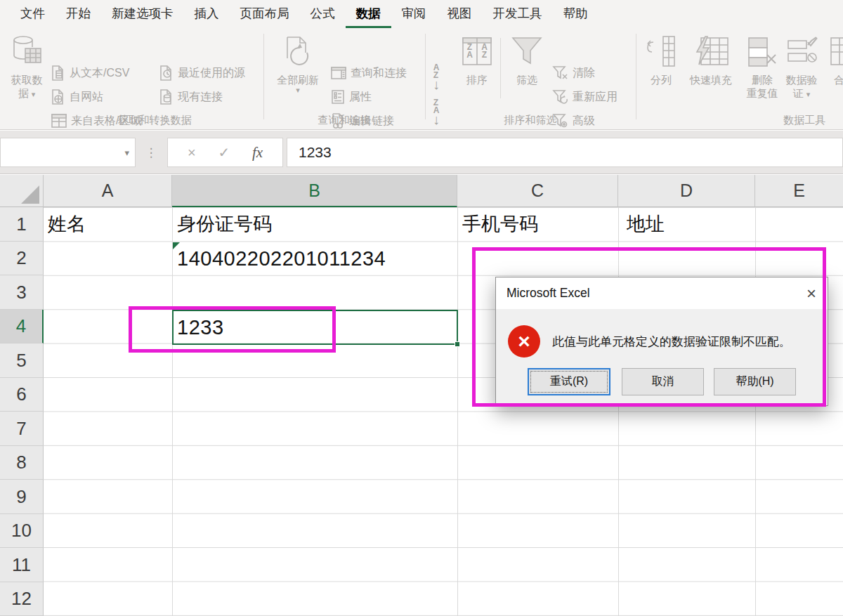 The image size is (843, 616). What do you see at coordinates (422, 14) in the screenshot?
I see `ribbon-tab-bar: 文件 开始 新建选项卡 插入 页面布局 公式 数据 审阅 视图 开发工具 帮助` at bounding box center [422, 14].